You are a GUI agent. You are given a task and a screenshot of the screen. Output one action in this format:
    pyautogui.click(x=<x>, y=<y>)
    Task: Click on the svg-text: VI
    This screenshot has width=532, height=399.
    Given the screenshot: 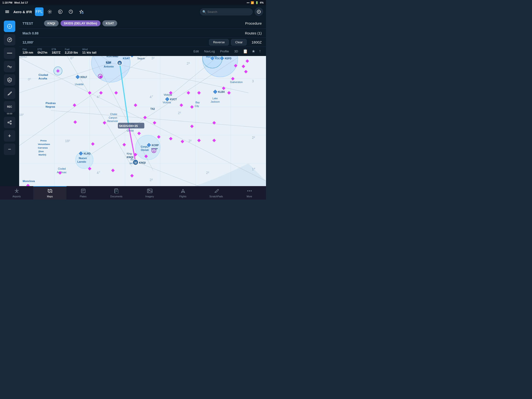 What is the action you would take?
    pyautogui.click(x=136, y=163)
    